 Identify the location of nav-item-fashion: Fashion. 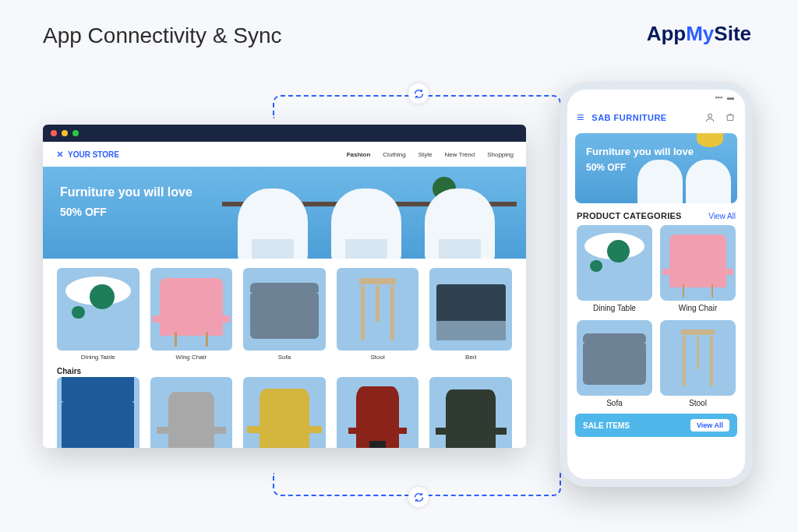
(358, 154).